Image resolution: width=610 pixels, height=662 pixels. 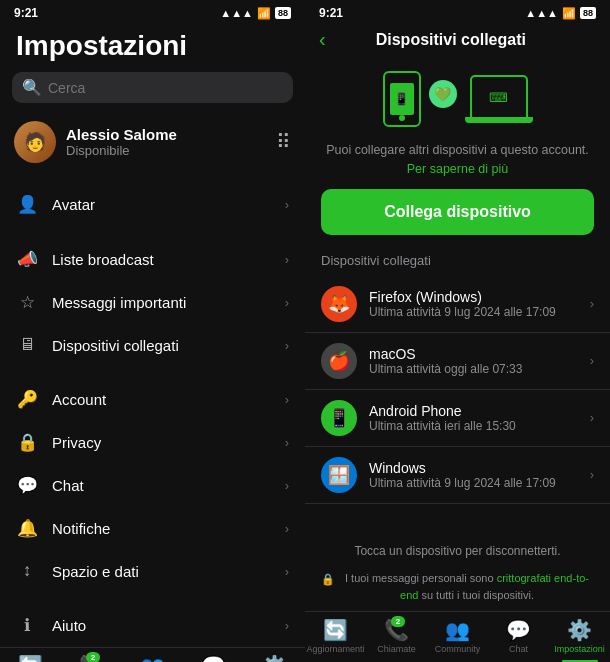 What do you see at coordinates (458, 551) in the screenshot?
I see `disconnect-hint: Tocca un dispositivo per disconnetterti.` at bounding box center [458, 551].